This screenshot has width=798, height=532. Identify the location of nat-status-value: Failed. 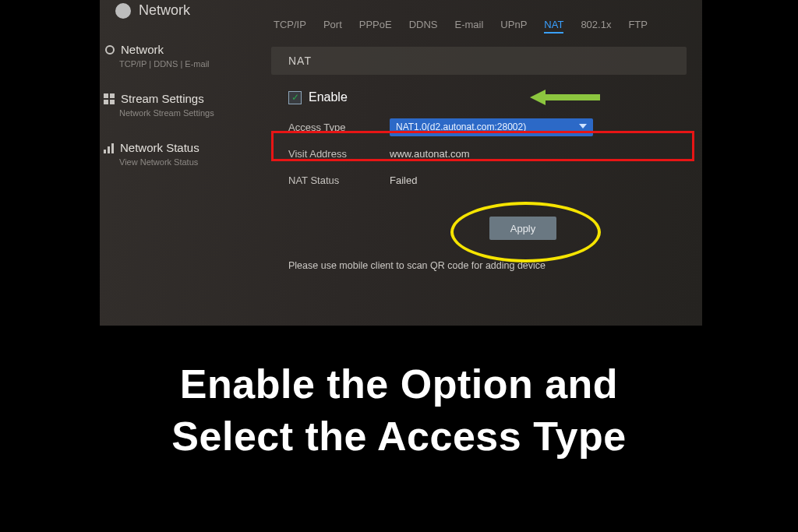
(404, 181).